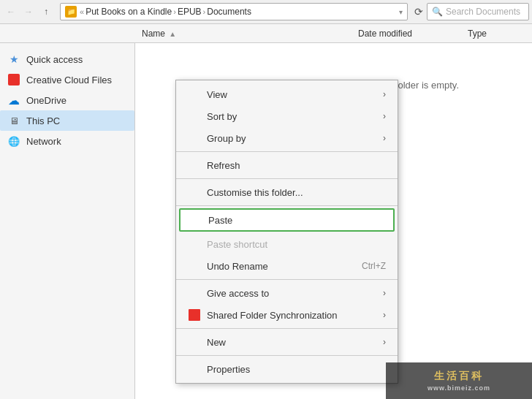 Image resolution: width=532 pixels, height=399 pixels. Describe the element at coordinates (194, 94) in the screenshot. I see `menu-icon-view` at that location.